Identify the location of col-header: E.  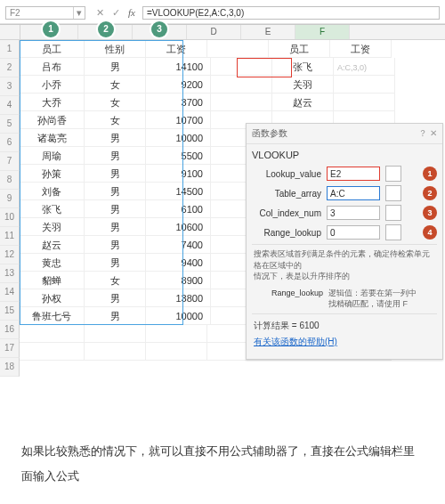
(269, 32).